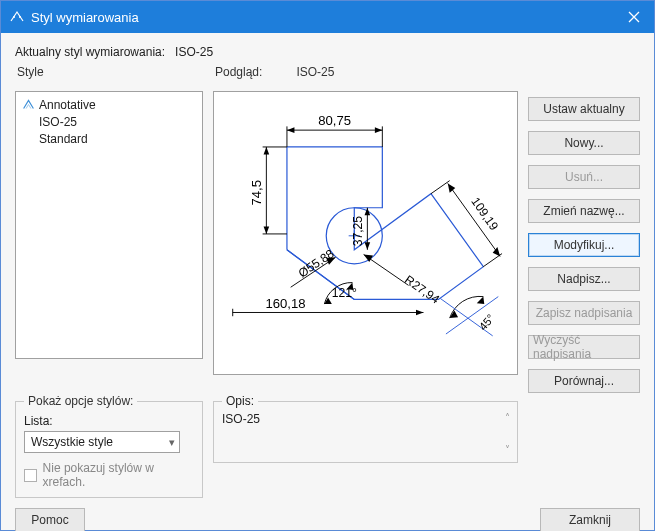 Image resolution: width=655 pixels, height=531 pixels. Describe the element at coordinates (484, 214) in the screenshot. I see `dim-label: 109,19` at that location.